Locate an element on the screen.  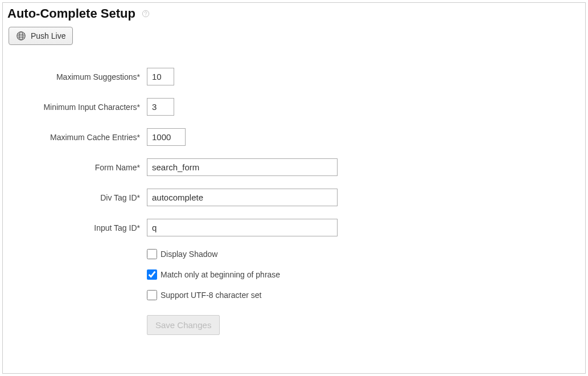
row-display-shadow: Display Shadow is located at coordinates (364, 254).